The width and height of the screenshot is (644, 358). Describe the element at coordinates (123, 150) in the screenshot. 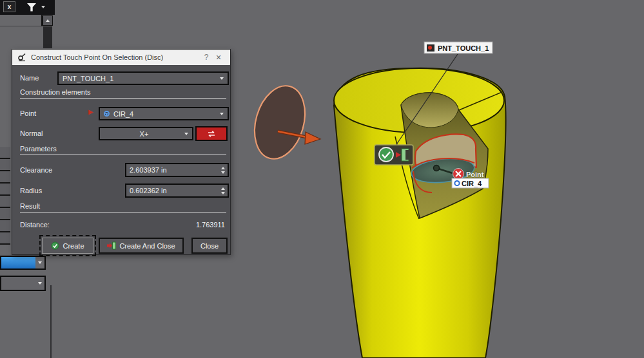

I see `section-parameters: Parameters` at that location.